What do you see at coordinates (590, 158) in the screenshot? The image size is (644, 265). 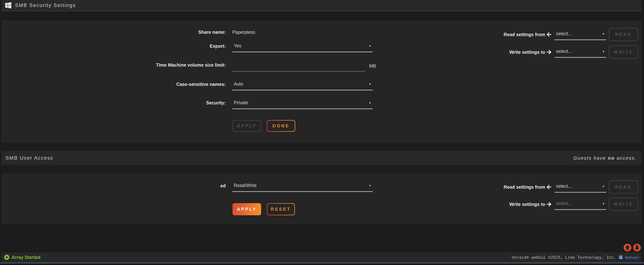 I see `guests-note-prefix: Guests have` at bounding box center [590, 158].